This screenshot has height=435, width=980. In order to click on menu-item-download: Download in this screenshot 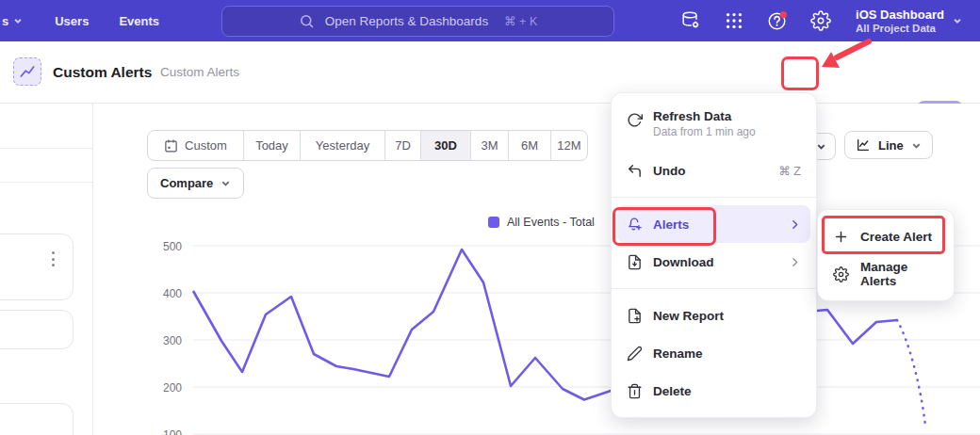, I will do `click(714, 262)`.